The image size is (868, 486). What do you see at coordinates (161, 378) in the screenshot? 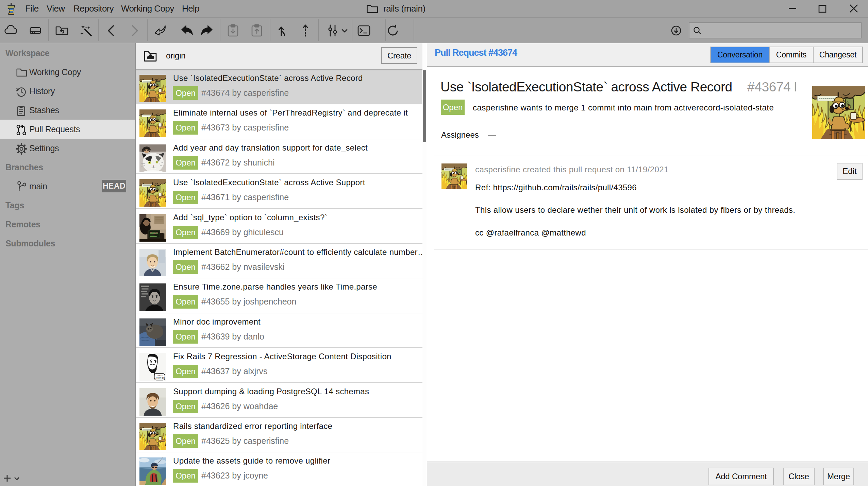
I see `svg-text: ANOTHER` at bounding box center [161, 378].